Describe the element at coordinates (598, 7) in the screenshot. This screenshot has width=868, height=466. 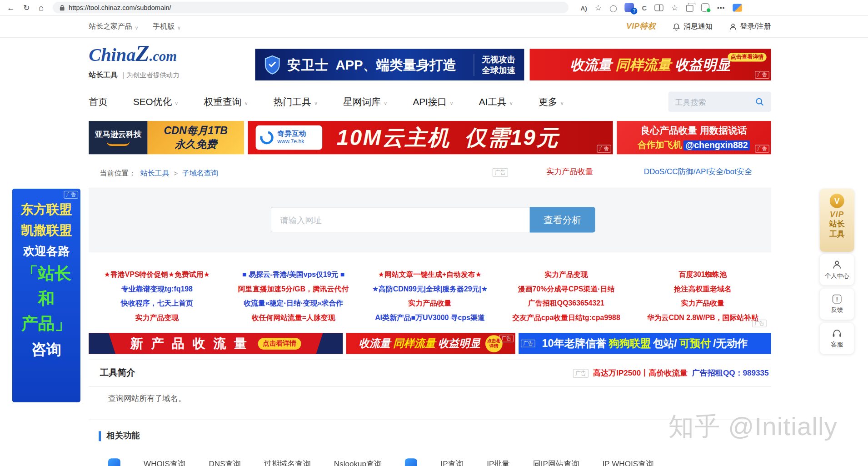
I see `favorite-star-icon` at that location.